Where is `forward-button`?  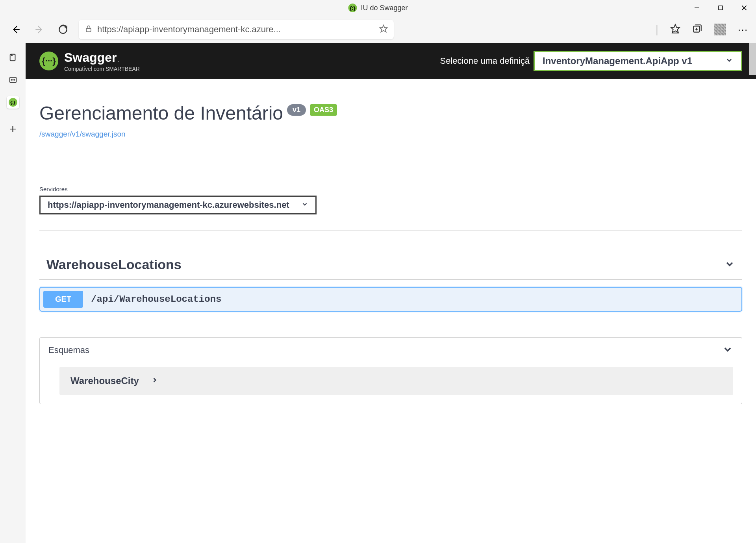 forward-button is located at coordinates (39, 30).